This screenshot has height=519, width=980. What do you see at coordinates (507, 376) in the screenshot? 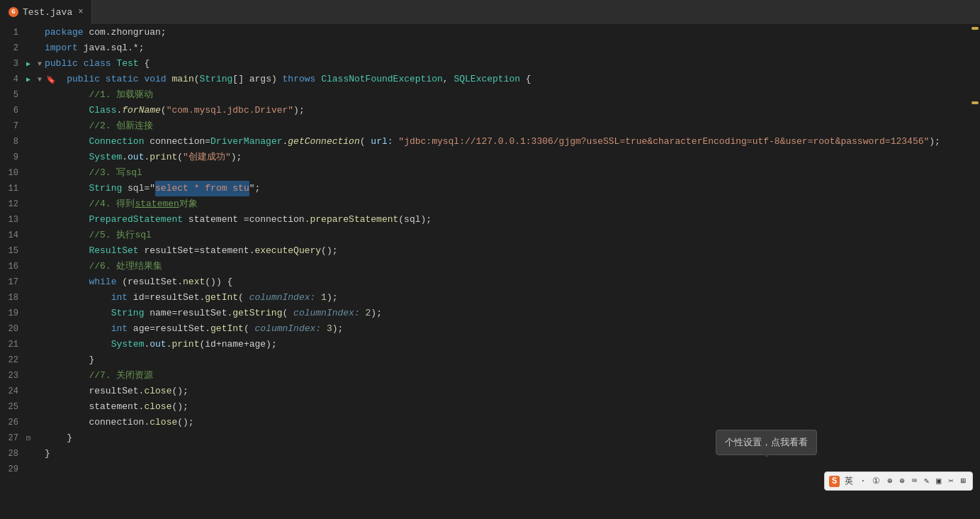
I see `code-line-23: //7. 关闭资源` at bounding box center [507, 376].